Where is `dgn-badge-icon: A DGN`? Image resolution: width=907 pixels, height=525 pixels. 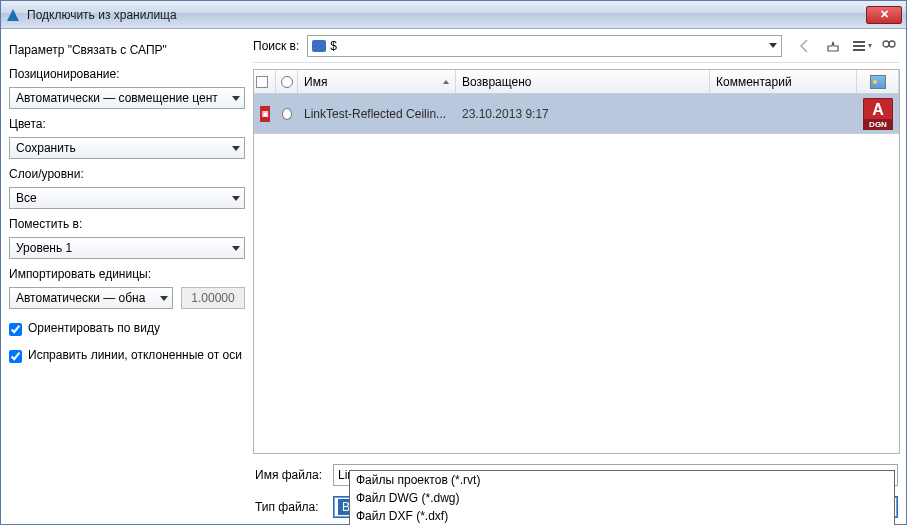
dgn-badge-icon: A DGN is located at coordinates (878, 114).